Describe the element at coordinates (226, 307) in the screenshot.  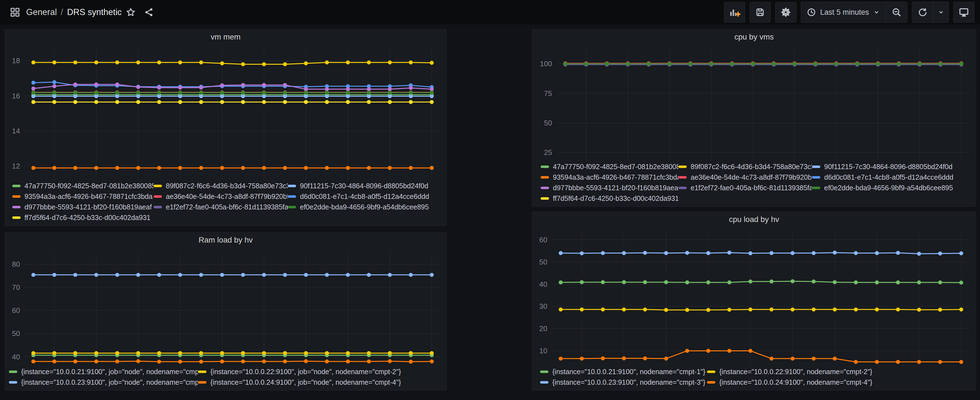
I see `ram-load-by-hv-chart: 17:42:3017:43:0017:43:3017:44:0017:44:30…` at that location.